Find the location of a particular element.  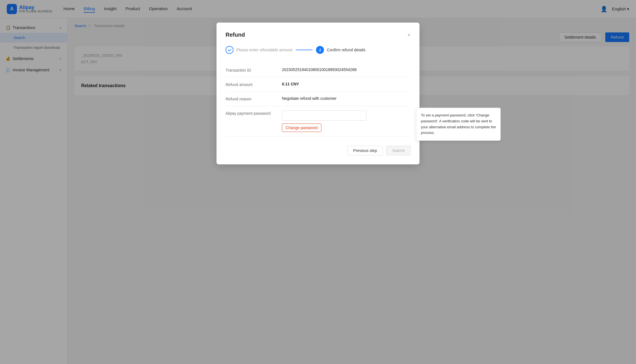

modal-header: Refund × is located at coordinates (318, 35).